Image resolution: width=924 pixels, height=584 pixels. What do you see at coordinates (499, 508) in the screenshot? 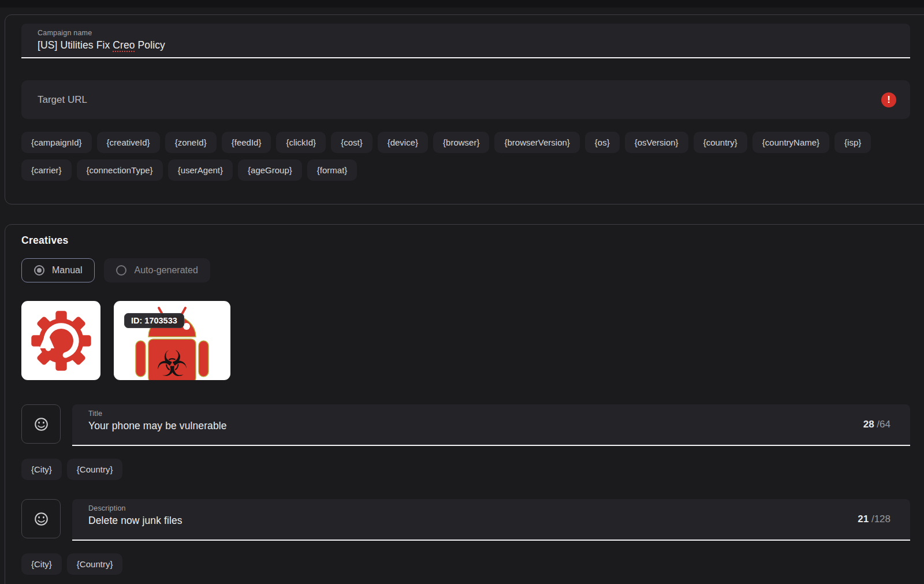
I see `description-label: Description` at bounding box center [499, 508].